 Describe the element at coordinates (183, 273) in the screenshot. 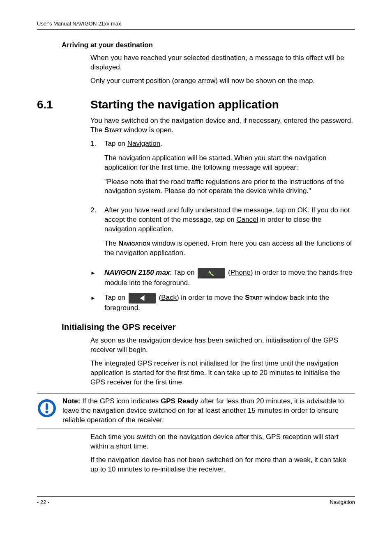

I see `text-fragment: : Tap on` at that location.